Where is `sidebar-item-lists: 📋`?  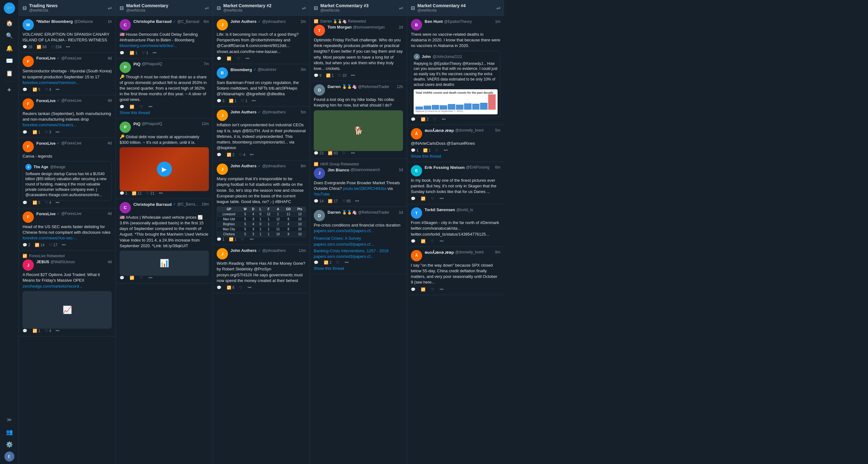
sidebar-item-lists: 📋 is located at coordinates (9, 74).